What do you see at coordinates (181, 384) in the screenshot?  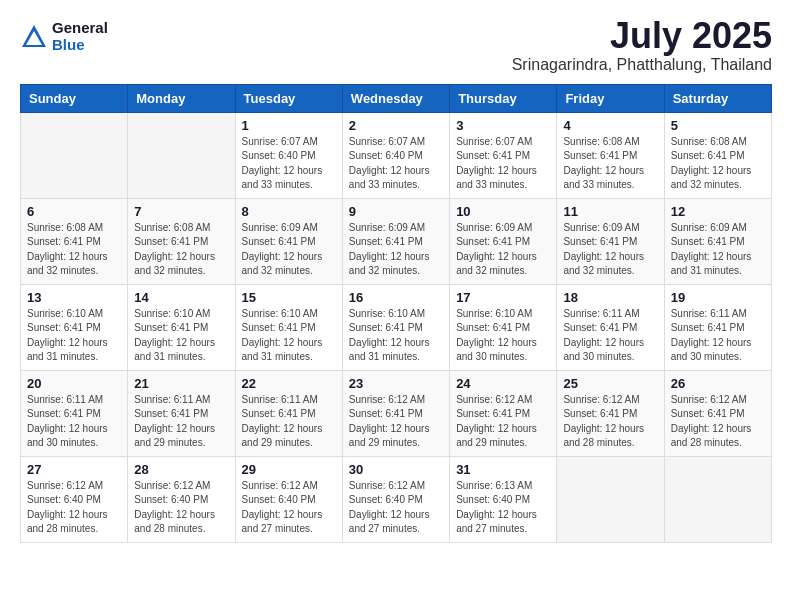 I see `day-number: 21` at bounding box center [181, 384].